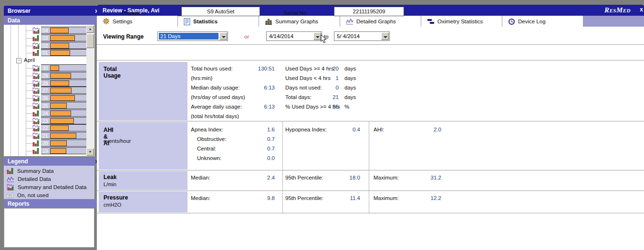  Describe the element at coordinates (613, 21) in the screenshot. I see `tabbar-filler` at that location.